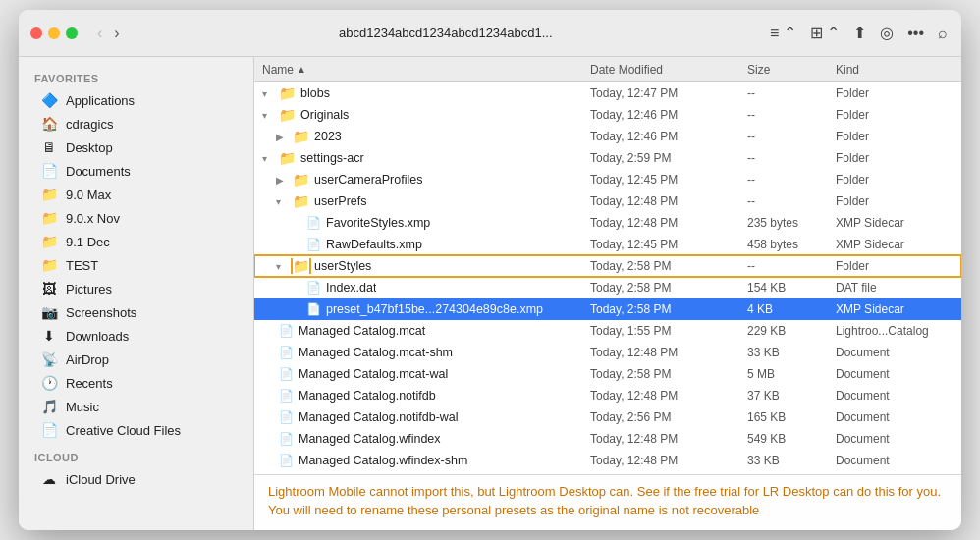 This screenshot has height=540, width=980. I want to click on file-name: blobs, so click(315, 93).